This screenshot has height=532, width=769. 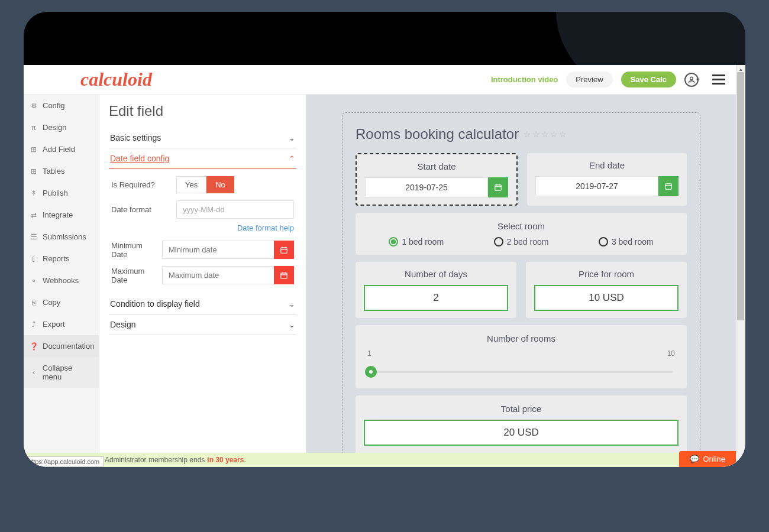 What do you see at coordinates (698, 79) in the screenshot?
I see `chevron-down-icon: ▾` at bounding box center [698, 79].